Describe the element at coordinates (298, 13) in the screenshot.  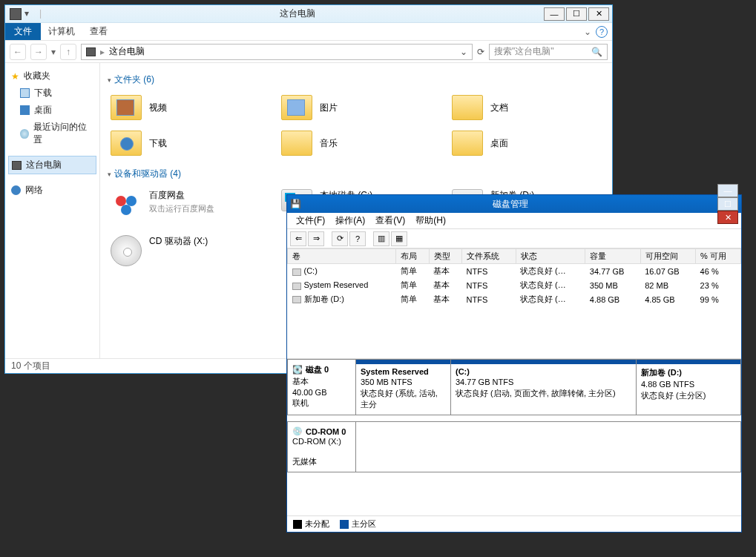
I see `window-title: 这台电脑` at that location.